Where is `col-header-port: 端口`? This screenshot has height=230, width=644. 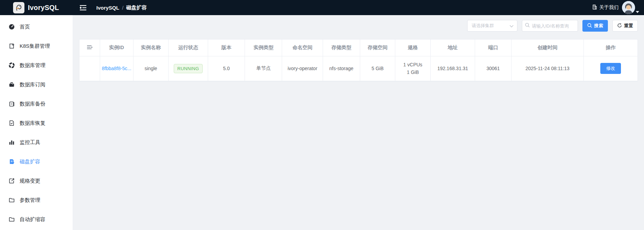
col-header-port: 端口 is located at coordinates (493, 48).